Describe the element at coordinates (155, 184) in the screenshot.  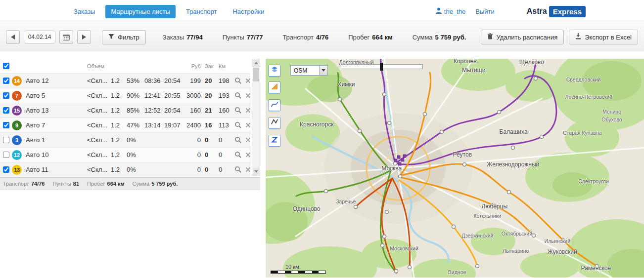
I see `summary-sum: Сумма5 759 руб.` at that location.